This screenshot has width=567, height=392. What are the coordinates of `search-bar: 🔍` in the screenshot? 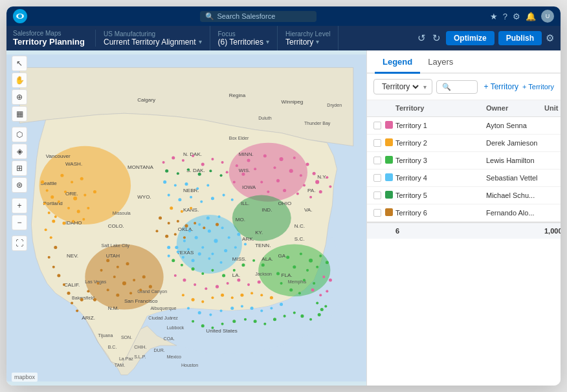 It's located at (259, 17).